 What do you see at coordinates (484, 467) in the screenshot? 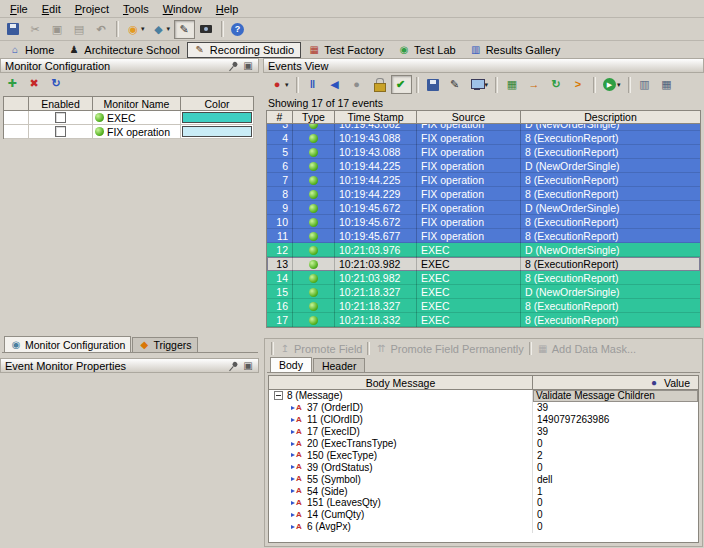
I see `field-row: 39 (OrdStatus) 0` at bounding box center [484, 467].